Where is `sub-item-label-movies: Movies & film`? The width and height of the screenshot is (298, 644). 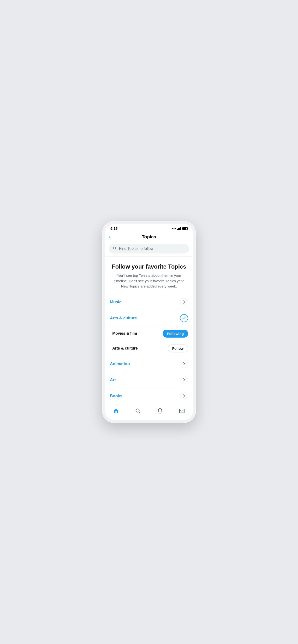 sub-item-label-movies: Movies & film is located at coordinates (125, 334).